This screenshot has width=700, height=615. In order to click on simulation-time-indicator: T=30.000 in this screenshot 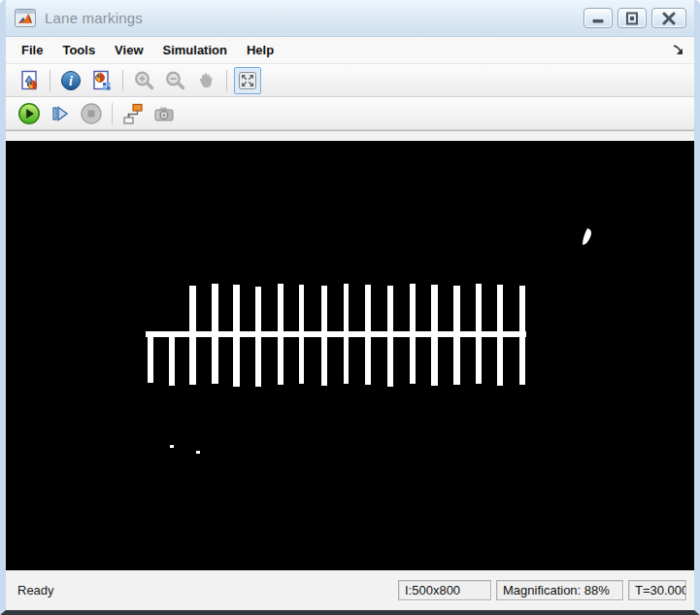, I will do `click(657, 591)`.